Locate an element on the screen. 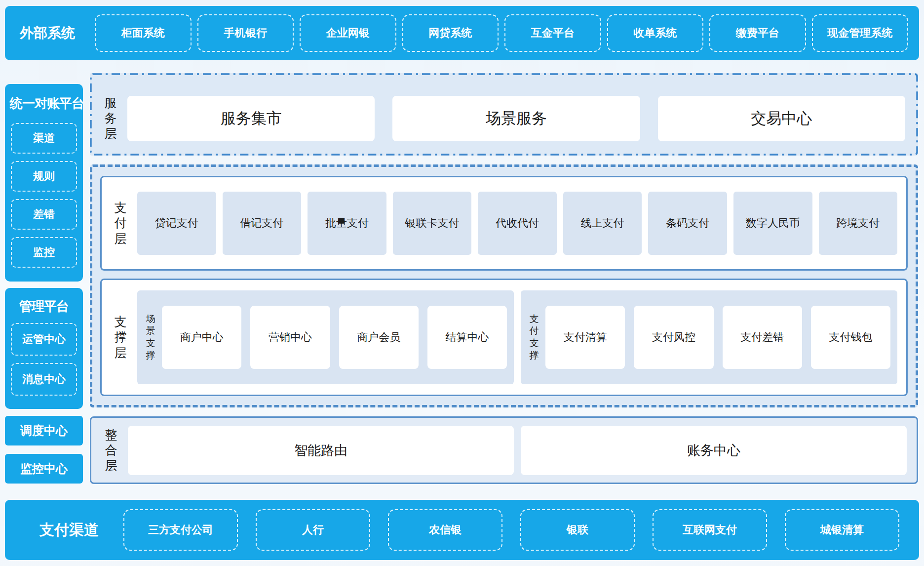 This screenshot has height=566, width=924. payment-support-item: 支付清算 is located at coordinates (585, 337).